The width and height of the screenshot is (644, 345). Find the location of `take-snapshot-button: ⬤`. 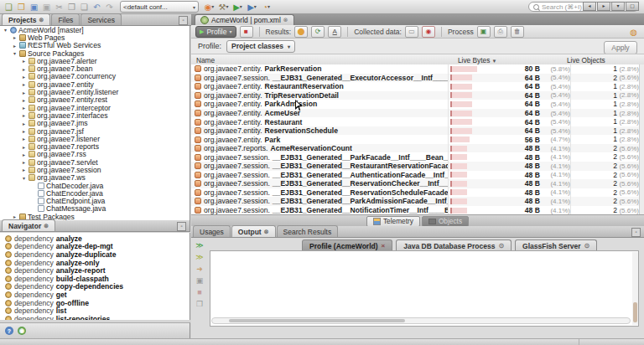

take-snapshot-button: ⬤ is located at coordinates (301, 32).